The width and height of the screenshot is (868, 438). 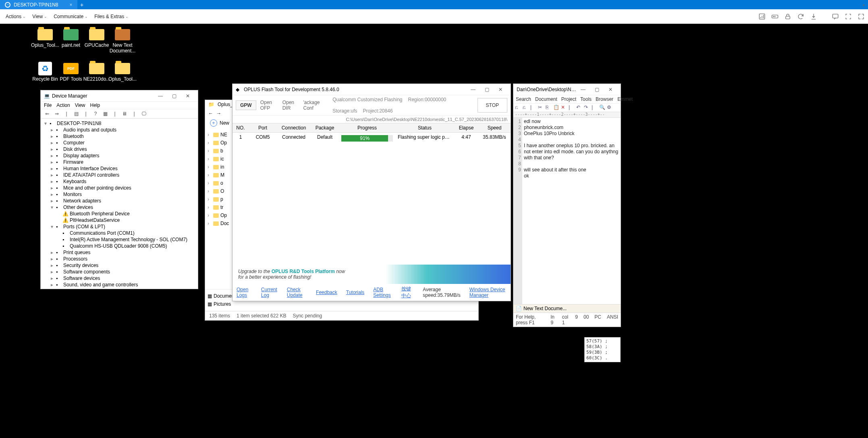 I want to click on menu-communicate: Communicate⌄, so click(x=71, y=17).